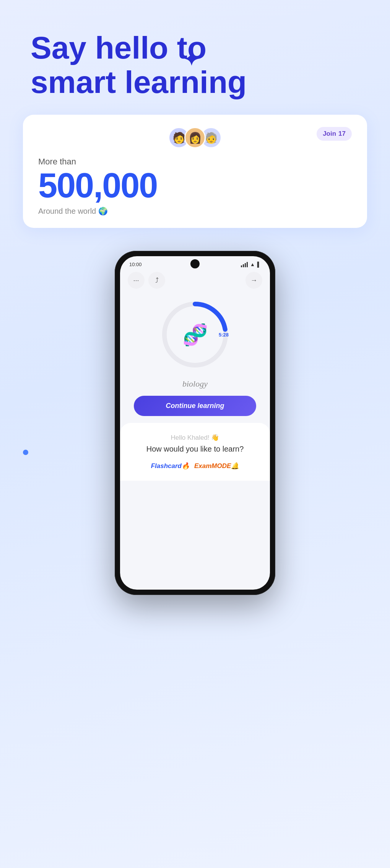 Image resolution: width=390 pixels, height=868 pixels. What do you see at coordinates (157, 280) in the screenshot?
I see `share-button: ⤴` at bounding box center [157, 280].